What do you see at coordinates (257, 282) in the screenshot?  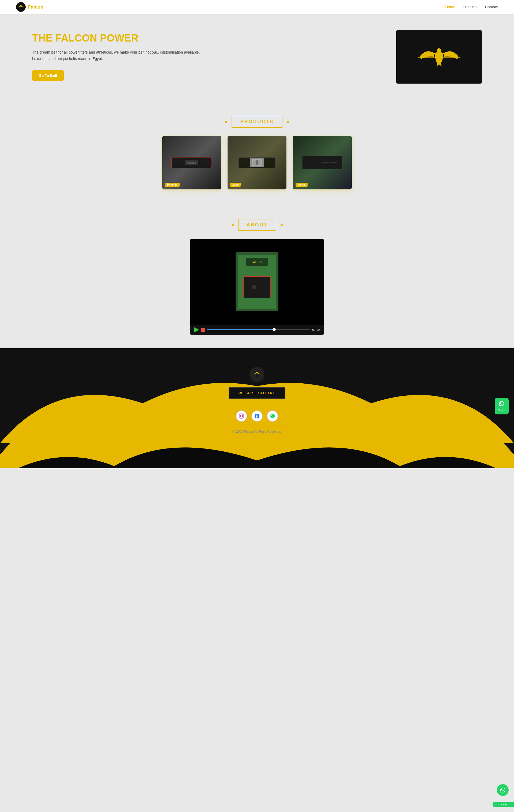 I see `video-content: FALCON` at bounding box center [257, 282].